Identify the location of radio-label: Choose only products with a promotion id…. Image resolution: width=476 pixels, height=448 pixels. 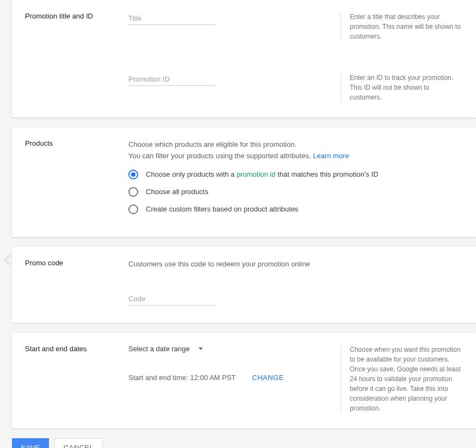
(262, 174).